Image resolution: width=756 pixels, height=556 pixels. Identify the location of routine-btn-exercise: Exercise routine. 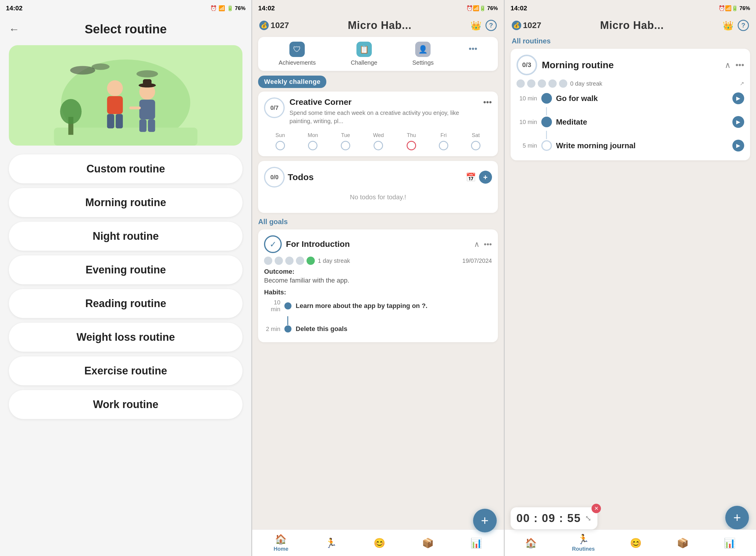
(126, 371).